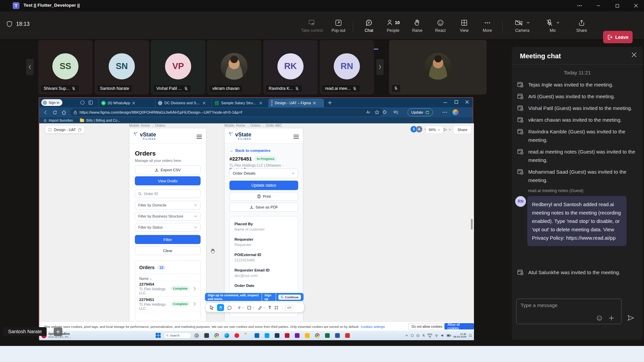 The height and width of the screenshot is (362, 644). Describe the element at coordinates (634, 55) in the screenshot. I see `chat-close-button` at that location.